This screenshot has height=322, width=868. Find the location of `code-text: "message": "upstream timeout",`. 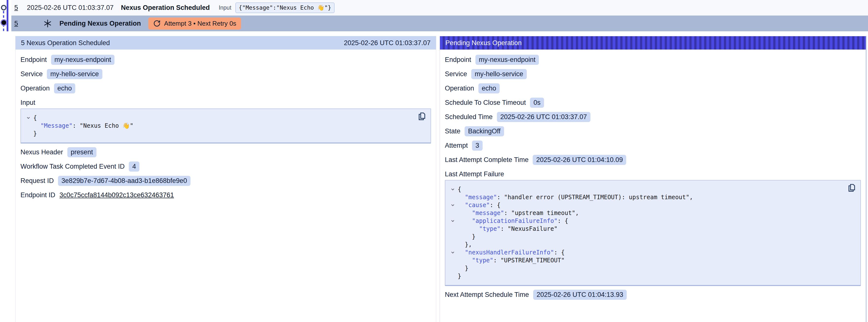

code-text: "message": "upstream timeout", is located at coordinates (518, 213).